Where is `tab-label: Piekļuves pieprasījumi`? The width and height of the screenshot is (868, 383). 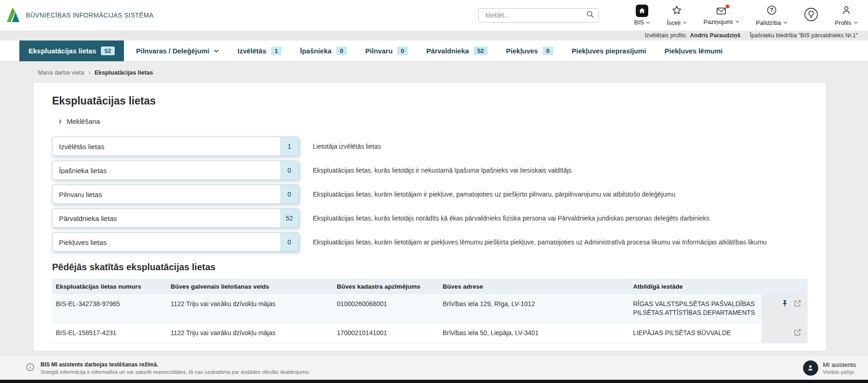 tab-label: Piekļuves pieprasījumi is located at coordinates (609, 51).